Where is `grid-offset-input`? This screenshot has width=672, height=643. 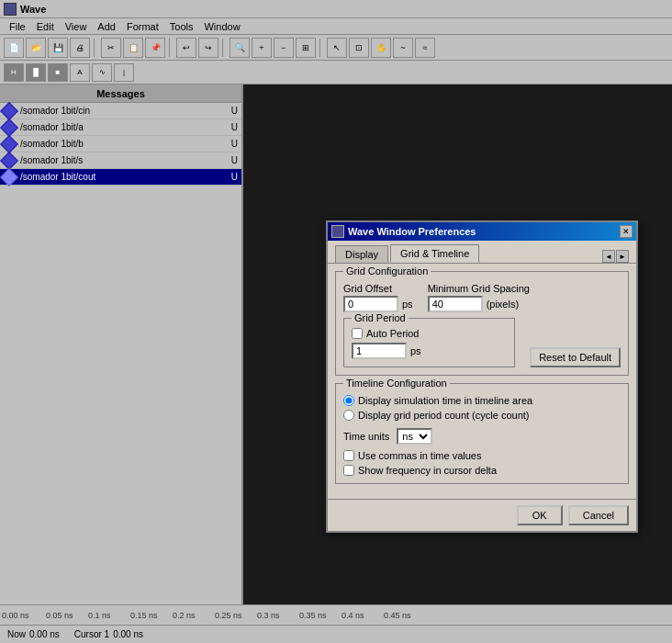 grid-offset-input is located at coordinates (371, 304).